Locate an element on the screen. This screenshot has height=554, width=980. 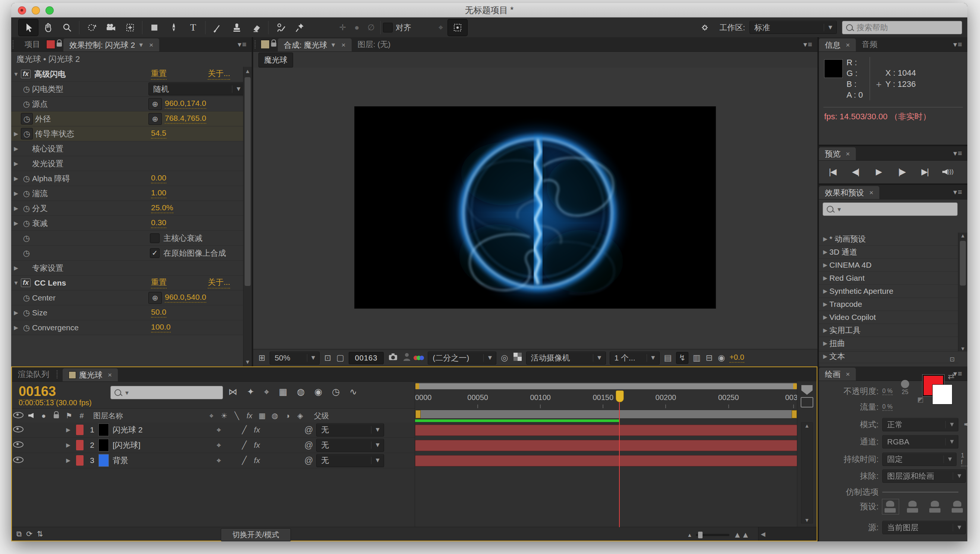
comp-button-icon is located at coordinates (807, 402).